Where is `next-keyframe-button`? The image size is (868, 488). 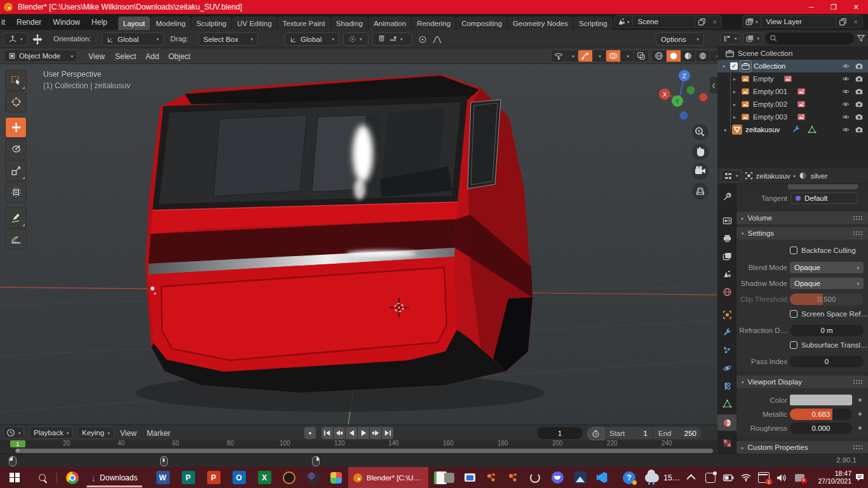
next-keyframe-button is located at coordinates (376, 433).